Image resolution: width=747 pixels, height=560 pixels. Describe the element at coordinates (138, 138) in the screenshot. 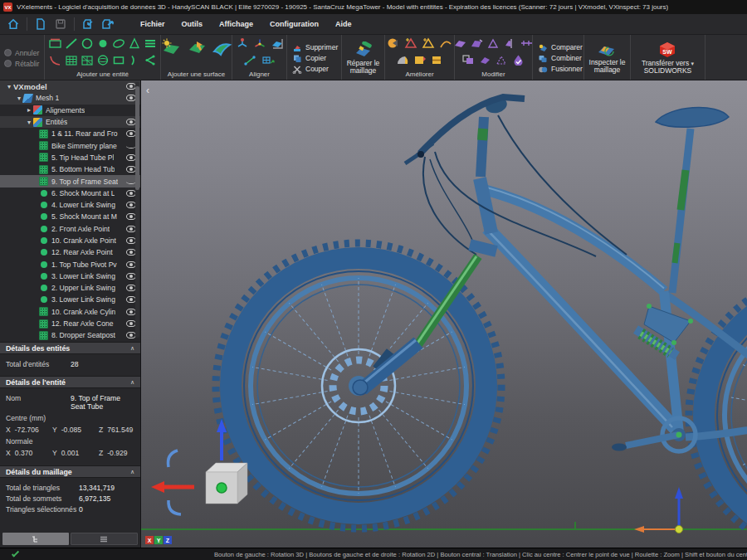

I see `tree-scrollbar-thumb` at that location.